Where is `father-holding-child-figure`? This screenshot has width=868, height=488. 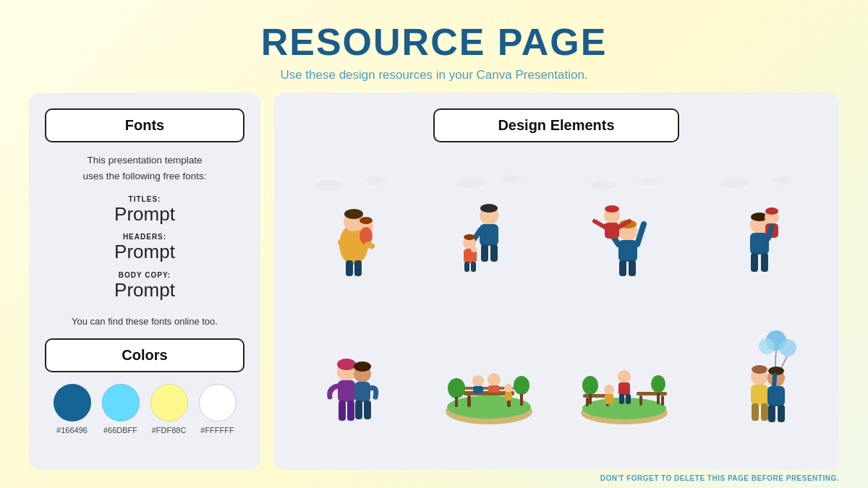 father-holding-child-figure is located at coordinates (353, 227).